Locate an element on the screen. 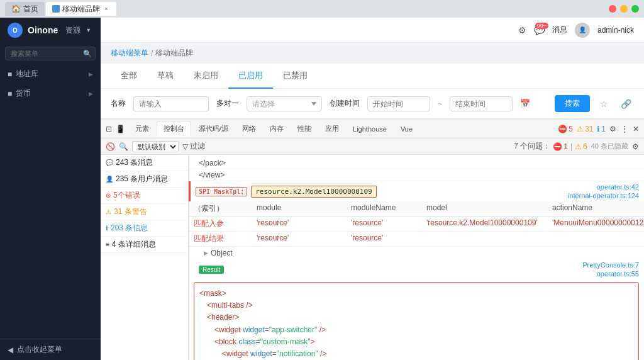 This screenshot has width=644, height=360. settings-icon: ⚙ is located at coordinates (522, 30).